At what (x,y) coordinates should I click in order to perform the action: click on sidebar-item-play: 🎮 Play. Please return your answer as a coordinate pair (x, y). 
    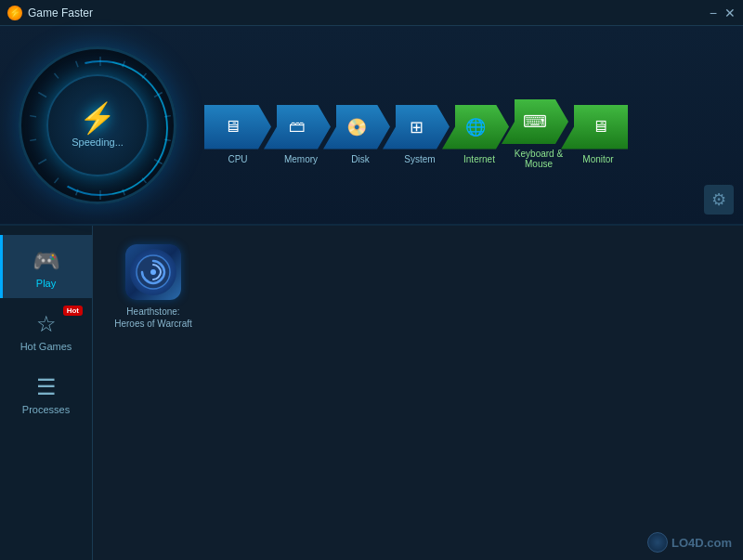
    Looking at the image, I should click on (46, 267).